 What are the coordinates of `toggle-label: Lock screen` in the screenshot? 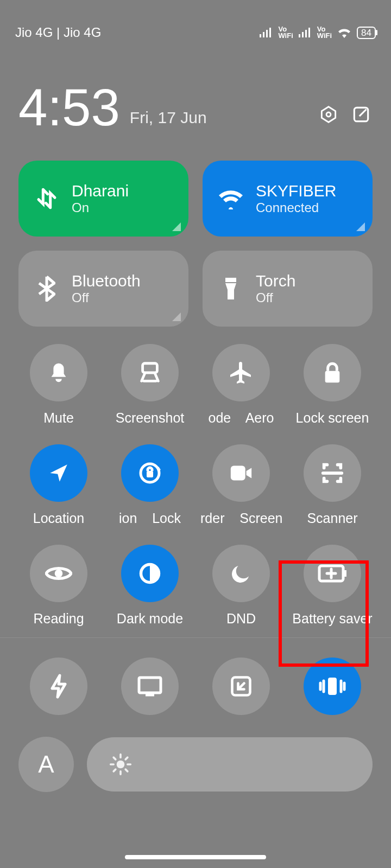 It's located at (332, 418).